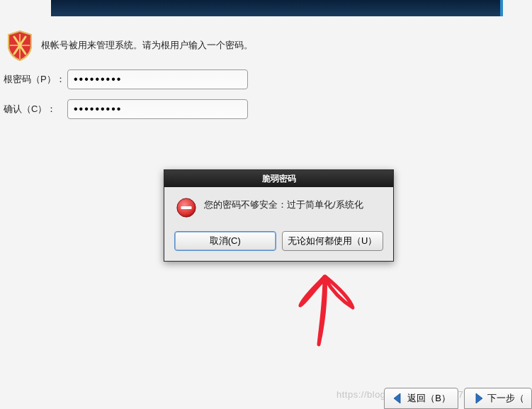 Image resolution: width=532 pixels, height=409 pixels. I want to click on next-button-label: 下一步（, so click(506, 398).